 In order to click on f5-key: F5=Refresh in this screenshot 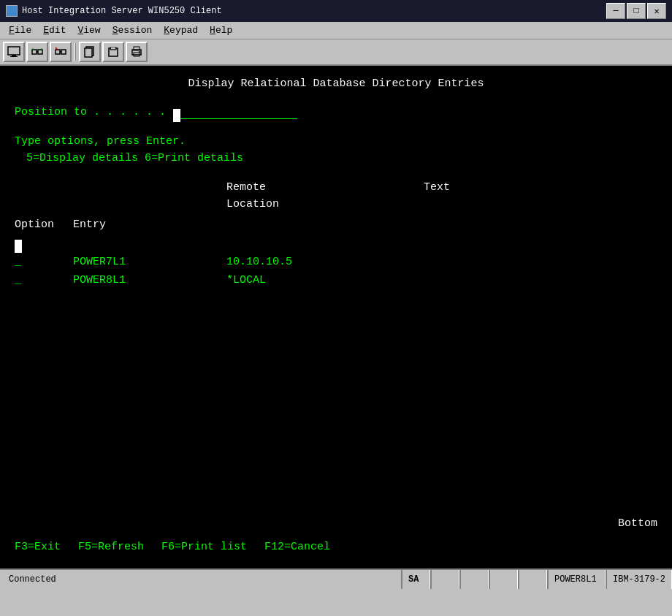, I will do `click(111, 548)`.